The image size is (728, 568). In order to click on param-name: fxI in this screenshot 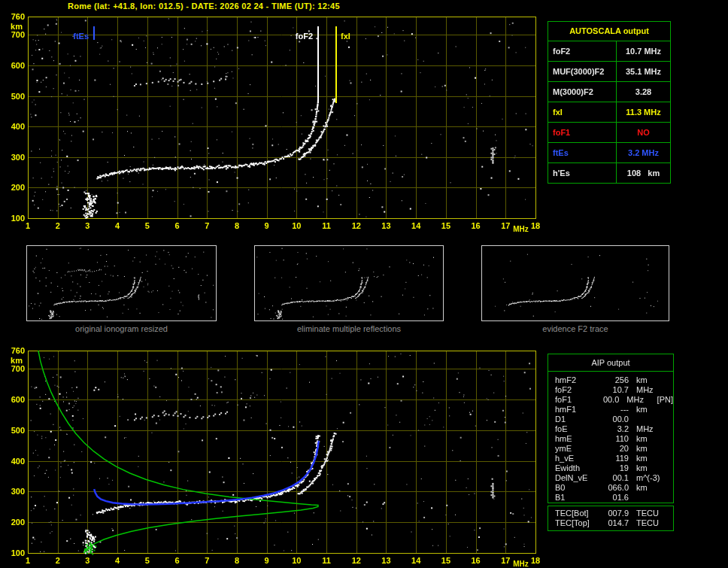, I will do `click(582, 112)`.